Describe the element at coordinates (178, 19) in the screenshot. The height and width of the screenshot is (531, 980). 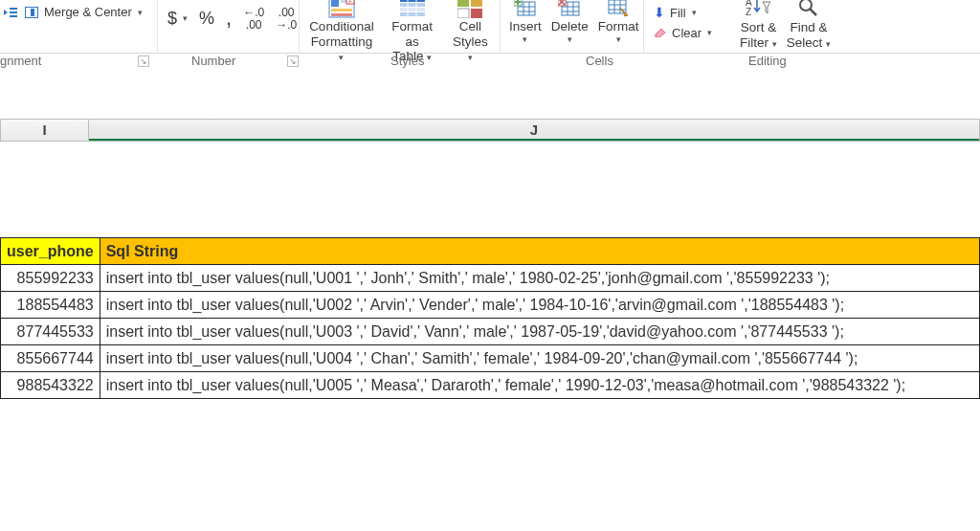
I see `accounting-format-button: $` at that location.